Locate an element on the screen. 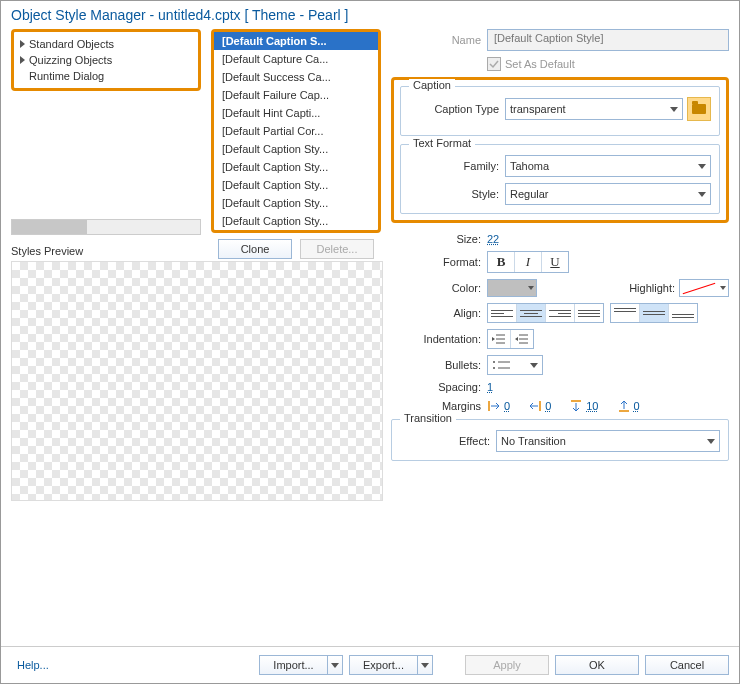 The image size is (740, 684). list-item: [Default Capture Ca... is located at coordinates (296, 59).